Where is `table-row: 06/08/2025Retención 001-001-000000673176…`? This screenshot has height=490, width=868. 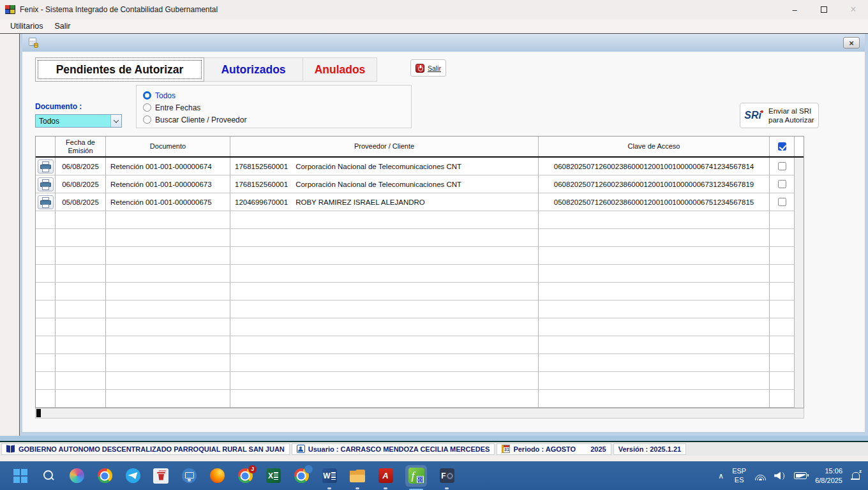
table-row: 06/08/2025Retención 001-001-000000673176… is located at coordinates (420, 184).